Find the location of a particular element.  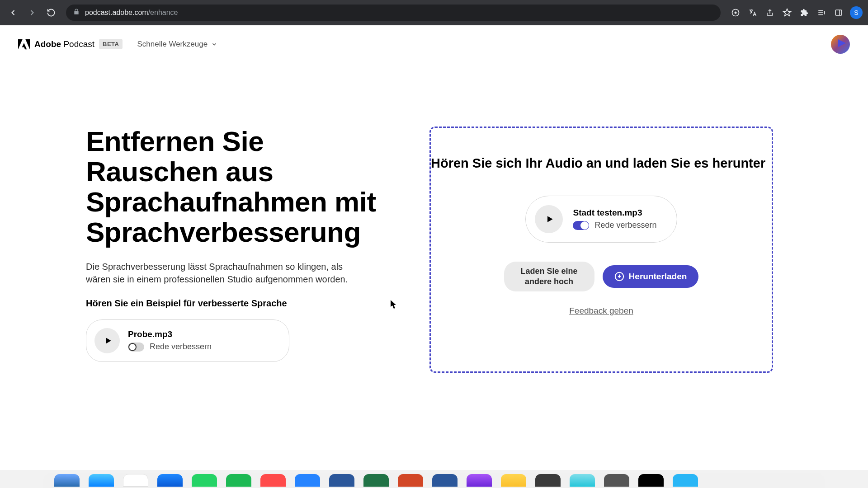

macos-dock is located at coordinates (434, 479).